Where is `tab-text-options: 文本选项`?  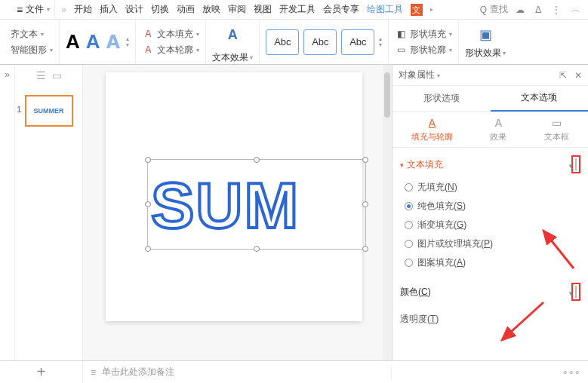 tab-text-options: 文本选项 is located at coordinates (540, 98).